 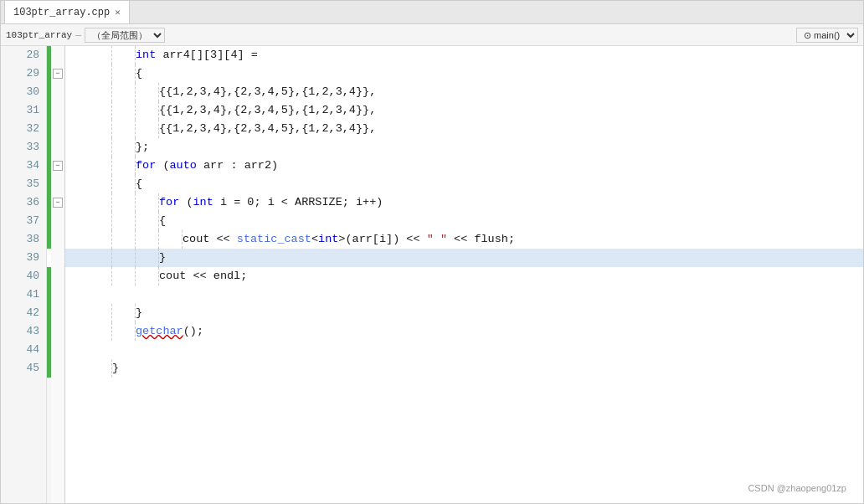 I want to click on code-token: };, so click(x=142, y=147).